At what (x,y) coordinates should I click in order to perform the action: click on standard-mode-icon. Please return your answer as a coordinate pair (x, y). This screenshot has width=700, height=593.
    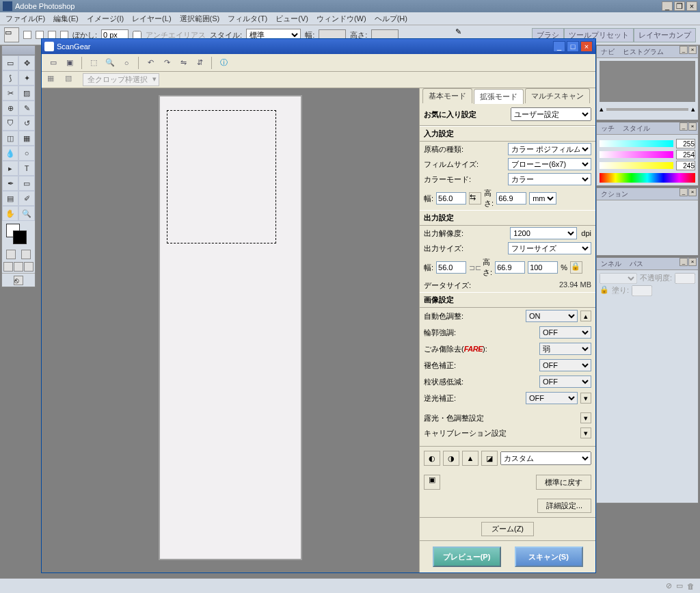
    Looking at the image, I should click on (11, 254).